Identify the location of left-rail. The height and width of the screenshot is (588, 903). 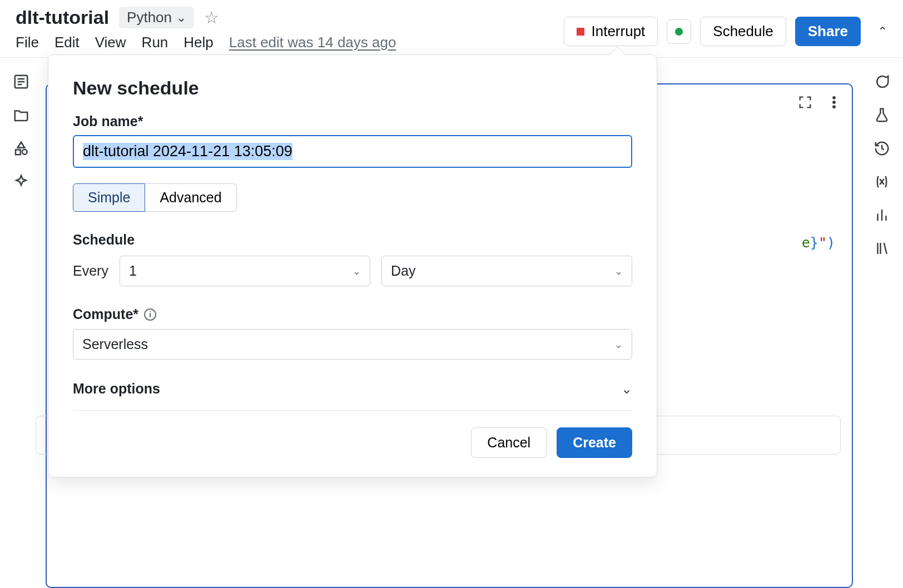
(21, 323).